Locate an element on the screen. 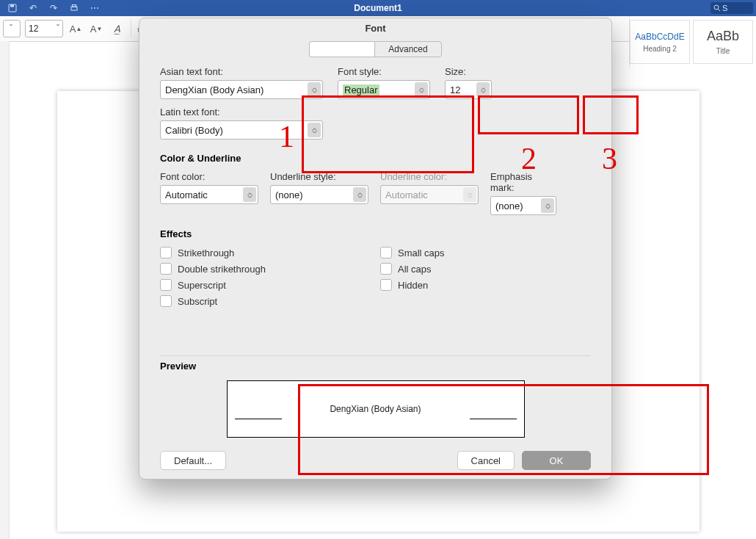 The width and height of the screenshot is (756, 539). latin-font-value: Calibri (Body) is located at coordinates (194, 131).